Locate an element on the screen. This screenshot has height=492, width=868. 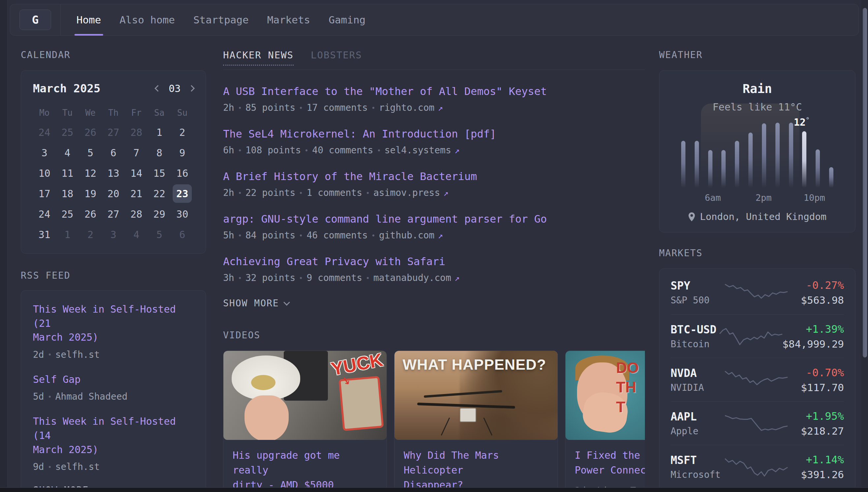
calendar-day-header: Th is located at coordinates (113, 113).